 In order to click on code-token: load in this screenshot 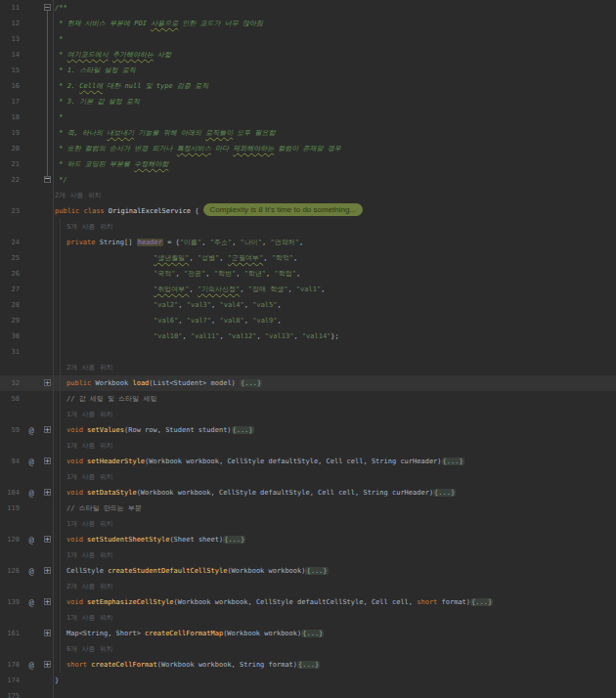, I will do `click(141, 383)`.